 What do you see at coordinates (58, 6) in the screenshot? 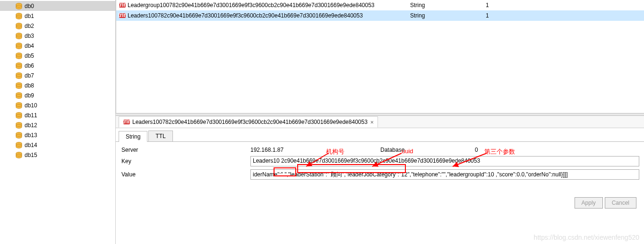
I see `tree-item-db0: db0` at bounding box center [58, 6].